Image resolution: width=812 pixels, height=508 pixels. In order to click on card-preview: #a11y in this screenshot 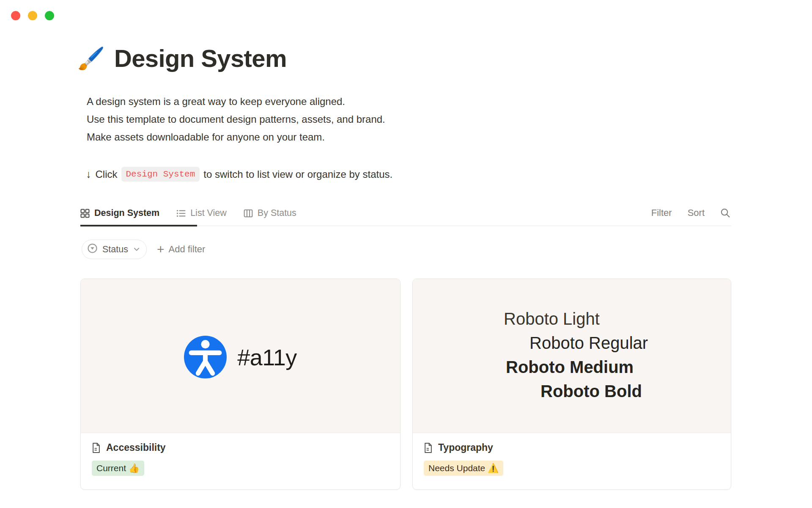, I will do `click(240, 356)`.